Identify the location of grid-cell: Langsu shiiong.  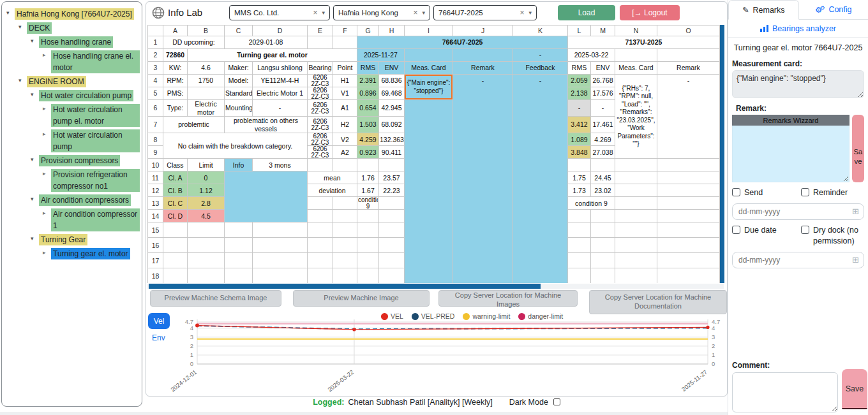
(280, 68).